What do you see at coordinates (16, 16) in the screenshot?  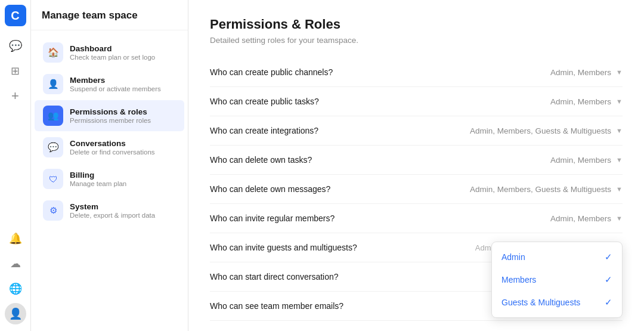 I see `app-logo: C` at bounding box center [16, 16].